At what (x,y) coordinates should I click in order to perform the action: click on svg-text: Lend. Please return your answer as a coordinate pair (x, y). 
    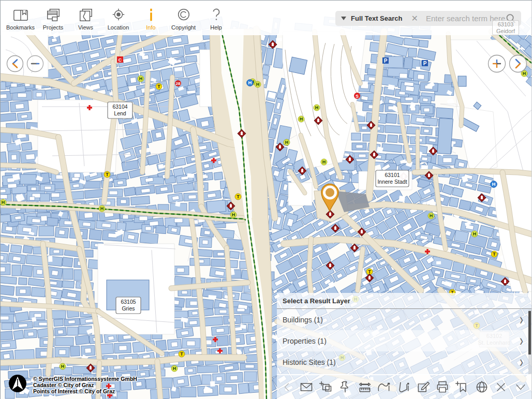
    Looking at the image, I should click on (120, 113).